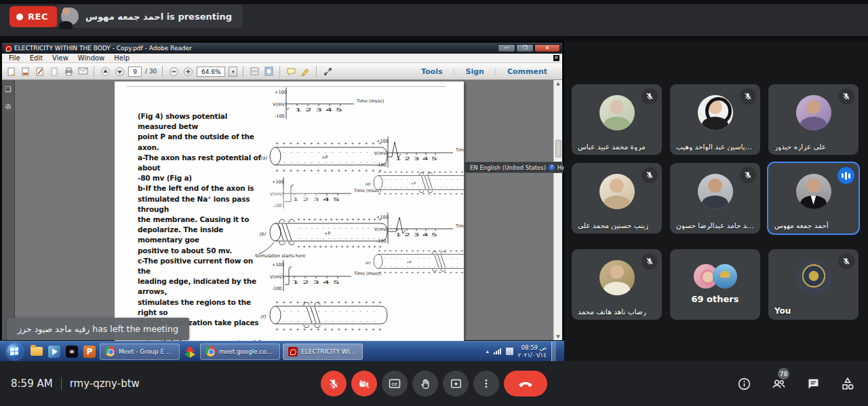 The height and width of the screenshot is (406, 868). I want to click on participant-tile: تبارك ياسين عبد الواحد وهيب, so click(715, 119).